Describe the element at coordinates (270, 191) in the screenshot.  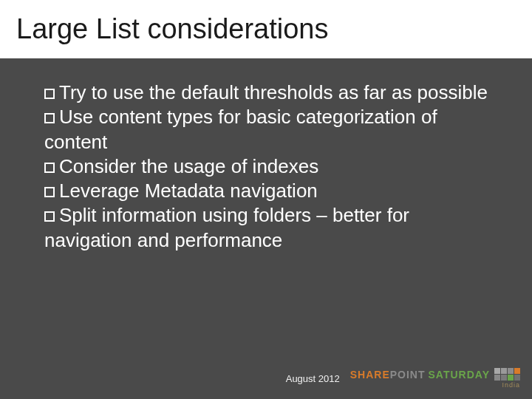
I see `bullet-item: Leverage Metadata navigation` at that location.